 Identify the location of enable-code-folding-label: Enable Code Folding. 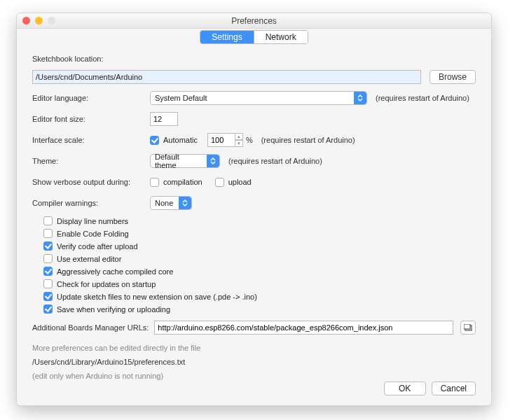
(92, 234).